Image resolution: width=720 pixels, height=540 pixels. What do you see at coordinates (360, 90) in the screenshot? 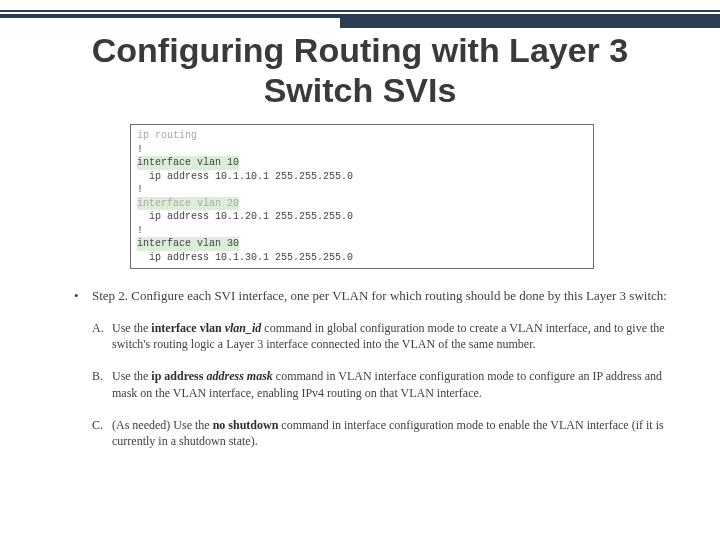
I see `title-line-2: Switch SVIs` at bounding box center [360, 90].